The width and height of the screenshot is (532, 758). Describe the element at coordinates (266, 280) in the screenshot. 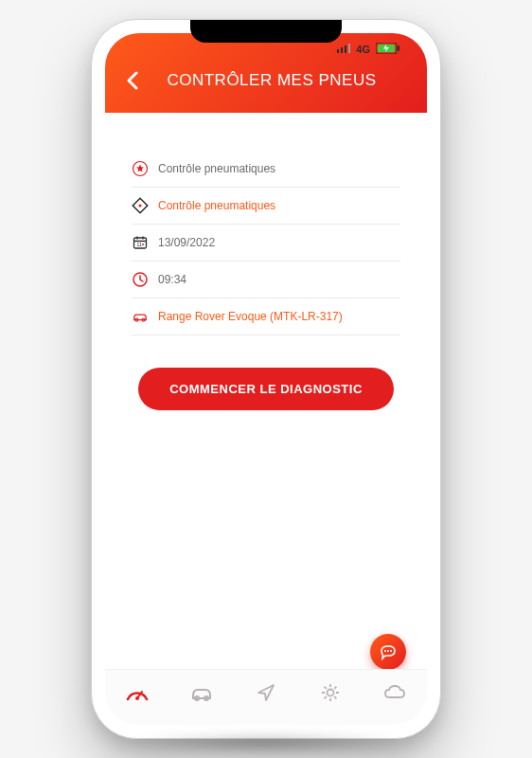

I see `row-time: 09:34` at that location.